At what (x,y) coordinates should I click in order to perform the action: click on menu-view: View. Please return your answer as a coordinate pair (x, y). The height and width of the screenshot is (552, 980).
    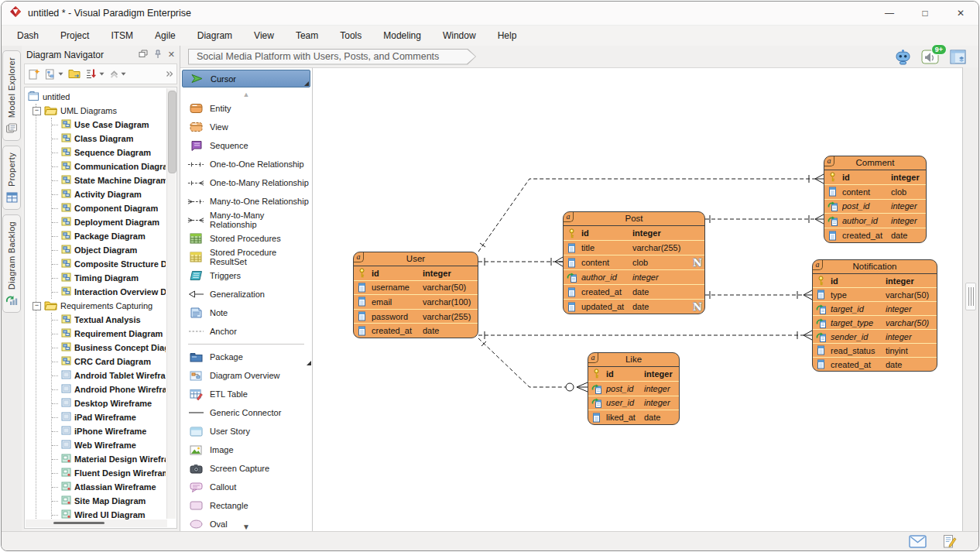
    Looking at the image, I should click on (264, 36).